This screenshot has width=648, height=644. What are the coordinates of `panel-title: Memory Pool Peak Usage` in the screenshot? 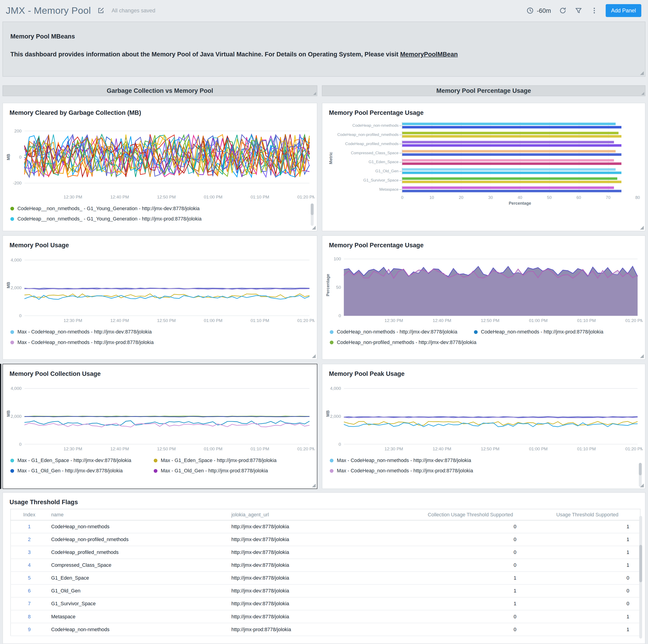 It's located at (484, 372).